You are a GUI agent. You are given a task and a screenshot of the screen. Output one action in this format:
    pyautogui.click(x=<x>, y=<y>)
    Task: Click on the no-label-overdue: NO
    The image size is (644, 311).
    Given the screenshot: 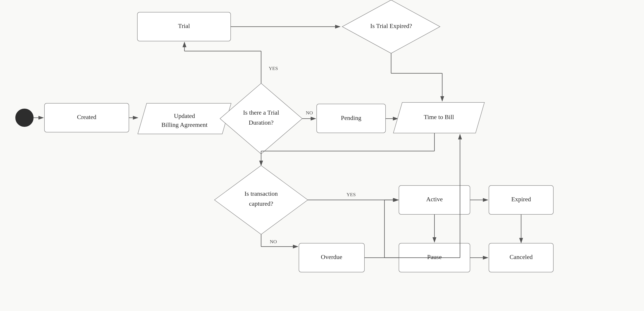 What is the action you would take?
    pyautogui.click(x=274, y=242)
    